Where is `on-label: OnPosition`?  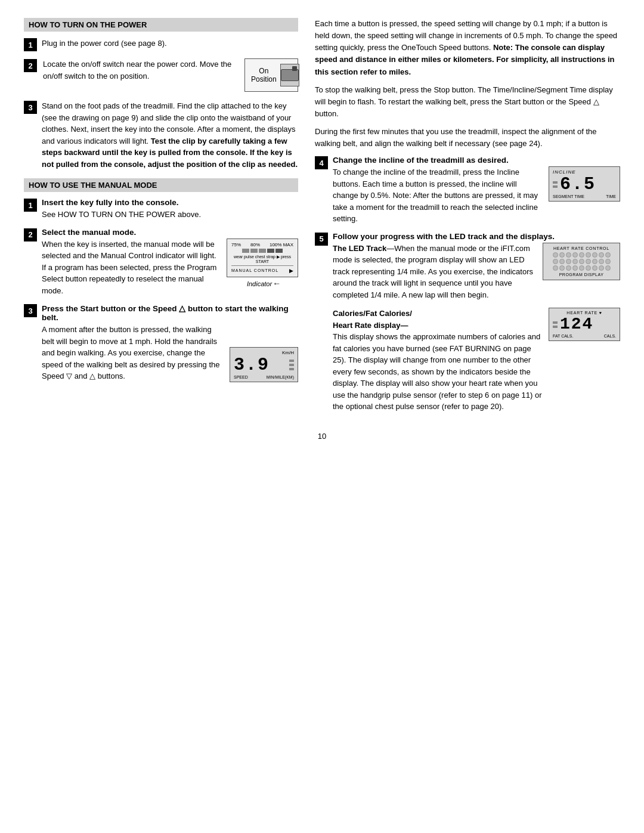 on-label: OnPosition is located at coordinates (264, 75).